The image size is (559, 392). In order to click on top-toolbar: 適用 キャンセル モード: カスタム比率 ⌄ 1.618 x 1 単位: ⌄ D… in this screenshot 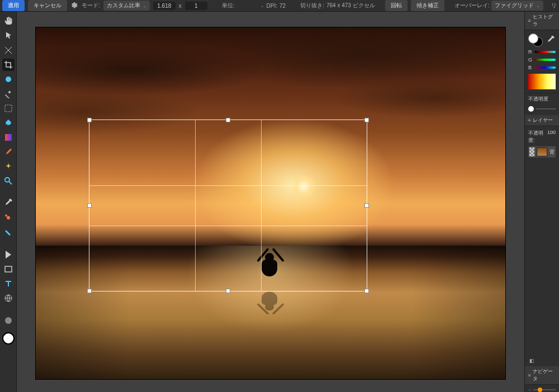, I will do `click(280, 6)`.